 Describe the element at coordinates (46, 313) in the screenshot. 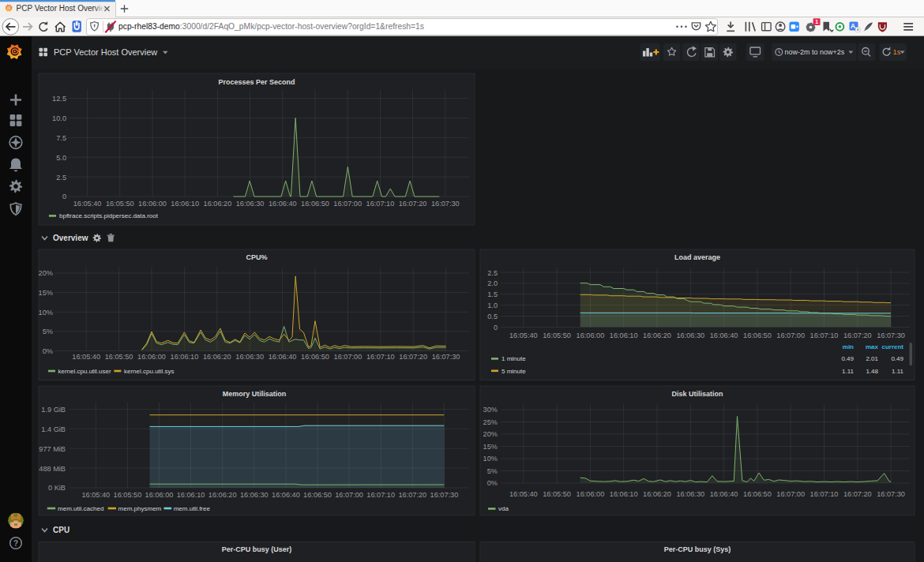

I see `svg-text: 10%` at that location.